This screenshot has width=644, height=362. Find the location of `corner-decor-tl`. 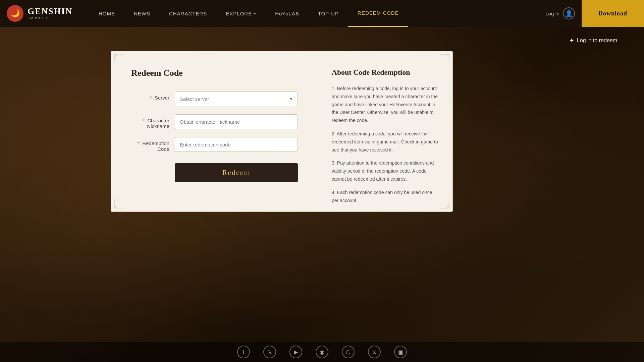

corner-decor-tl is located at coordinates (119, 59).